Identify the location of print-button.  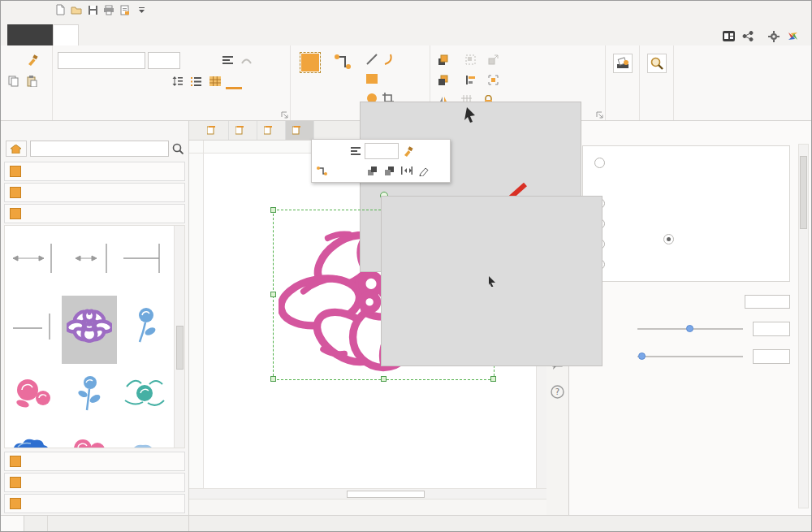
(109, 10).